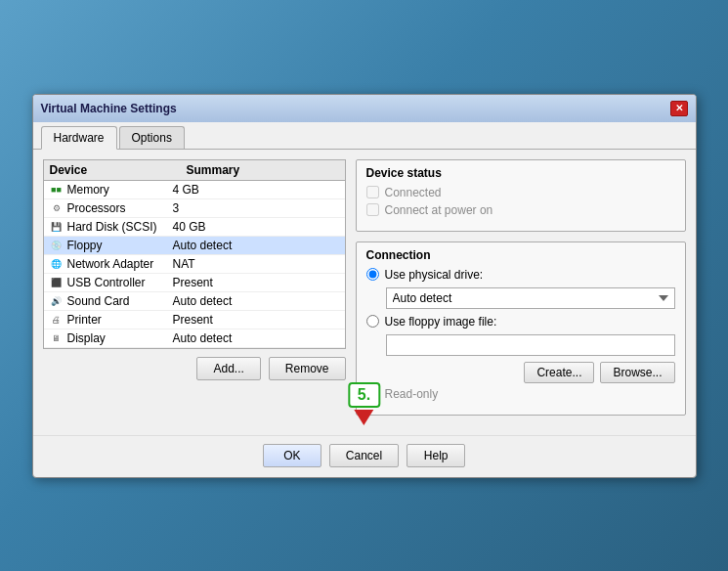 Image resolution: width=728 pixels, height=571 pixels. What do you see at coordinates (194, 190) in the screenshot?
I see `table-row: ■■ Memory 4 GB` at bounding box center [194, 190].